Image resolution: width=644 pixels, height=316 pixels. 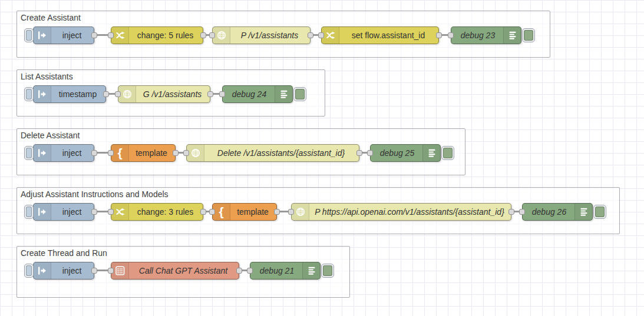 What do you see at coordinates (281, 153) in the screenshot?
I see `node-label: Delete /v1/assistants/{assistant_id}` at bounding box center [281, 153].